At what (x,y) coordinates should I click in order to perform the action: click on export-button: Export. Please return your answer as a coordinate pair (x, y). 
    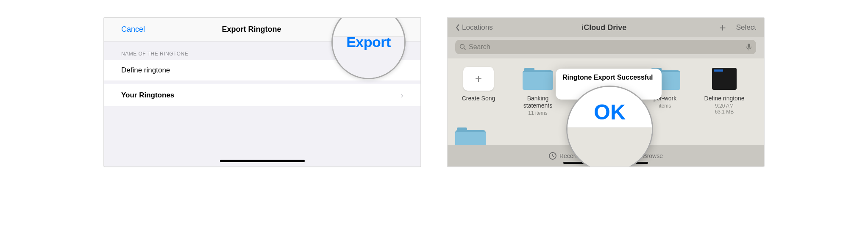
    Looking at the image, I should click on (369, 42).